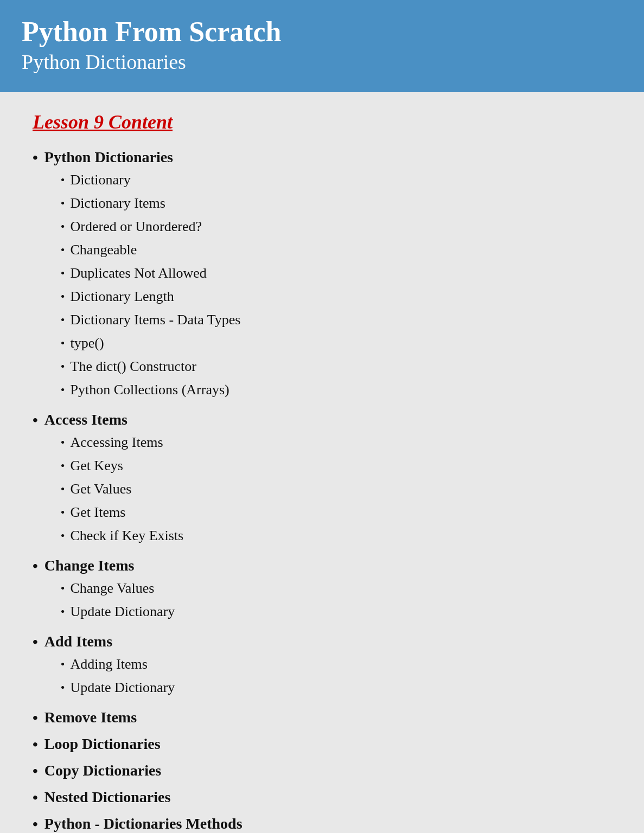  What do you see at coordinates (322, 122) in the screenshot?
I see `lesson-heading: Lesson 9 Content` at bounding box center [322, 122].